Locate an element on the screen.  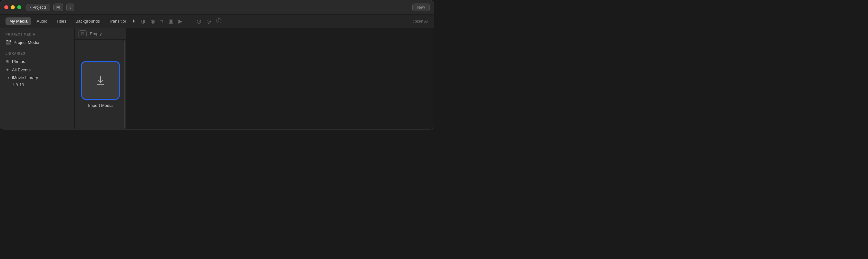
libraries-section-label: LIBRARIES is located at coordinates (37, 53).